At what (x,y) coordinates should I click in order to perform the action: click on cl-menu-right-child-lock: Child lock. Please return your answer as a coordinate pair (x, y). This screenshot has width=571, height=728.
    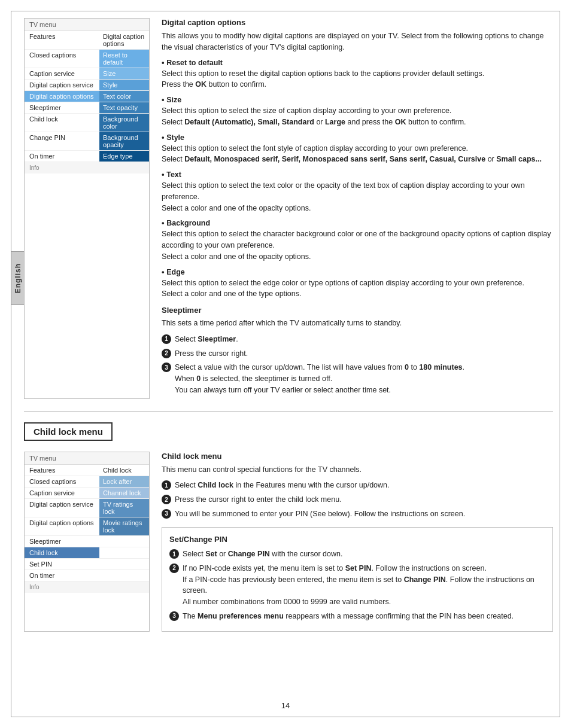
    Looking at the image, I should click on (124, 470).